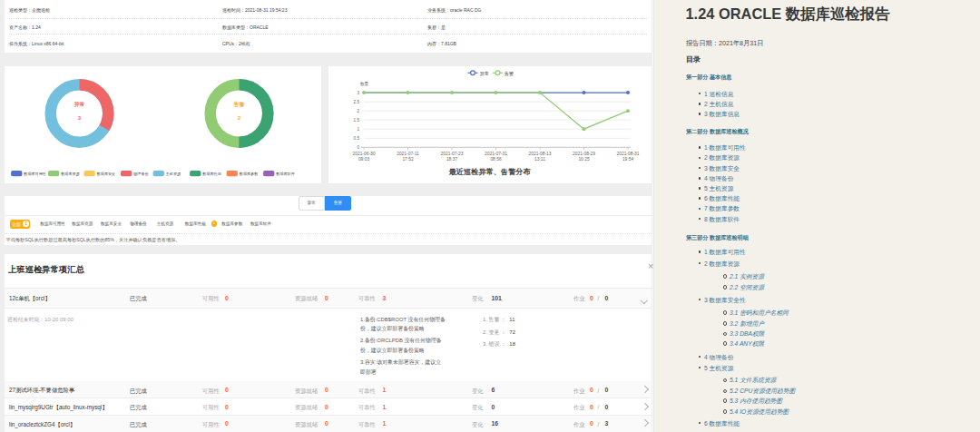  What do you see at coordinates (34, 174) in the screenshot?
I see `svg-text: 数据库可用性` at bounding box center [34, 174].